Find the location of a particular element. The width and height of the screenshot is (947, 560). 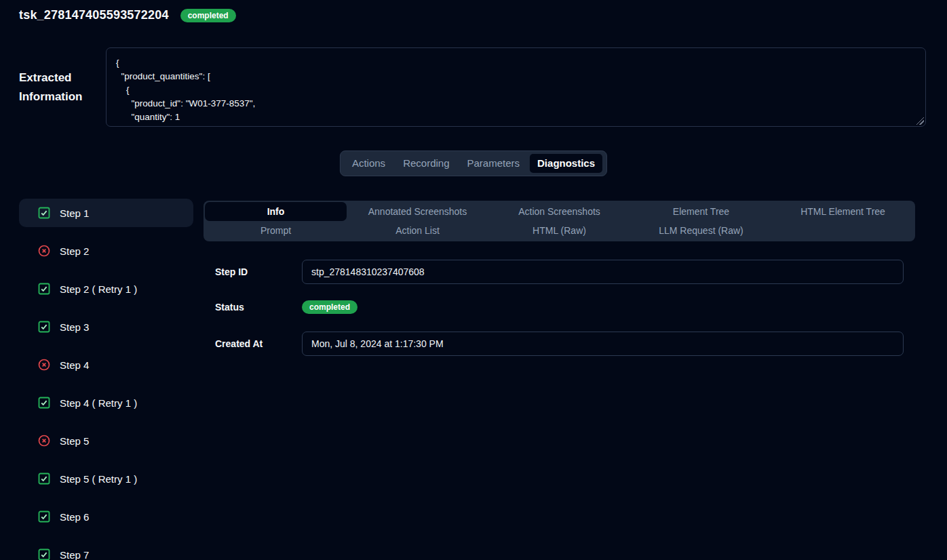

step-label: Step 2 is located at coordinates (75, 251).